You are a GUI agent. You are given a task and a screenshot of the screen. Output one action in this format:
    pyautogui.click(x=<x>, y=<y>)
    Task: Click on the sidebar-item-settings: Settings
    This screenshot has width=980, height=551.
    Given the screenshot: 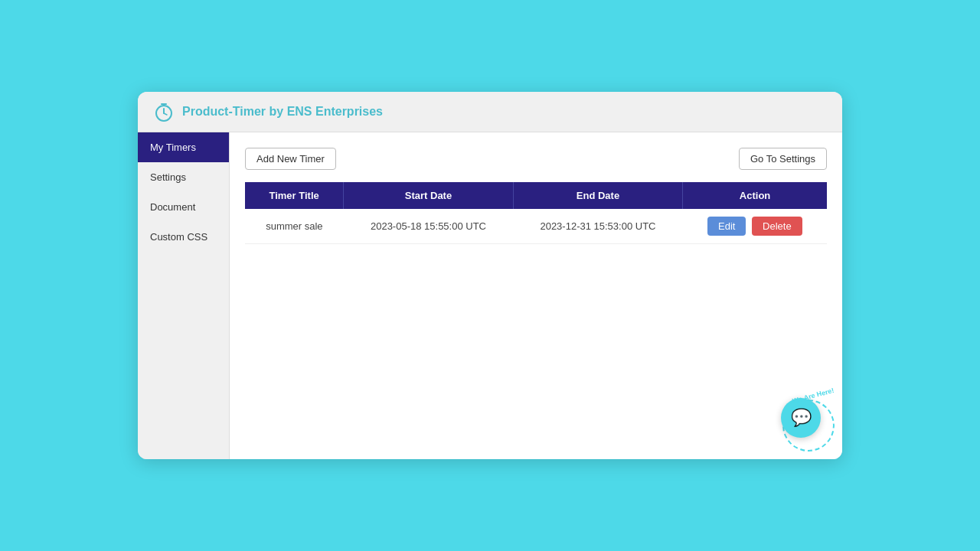 What is the action you would take?
    pyautogui.click(x=184, y=178)
    